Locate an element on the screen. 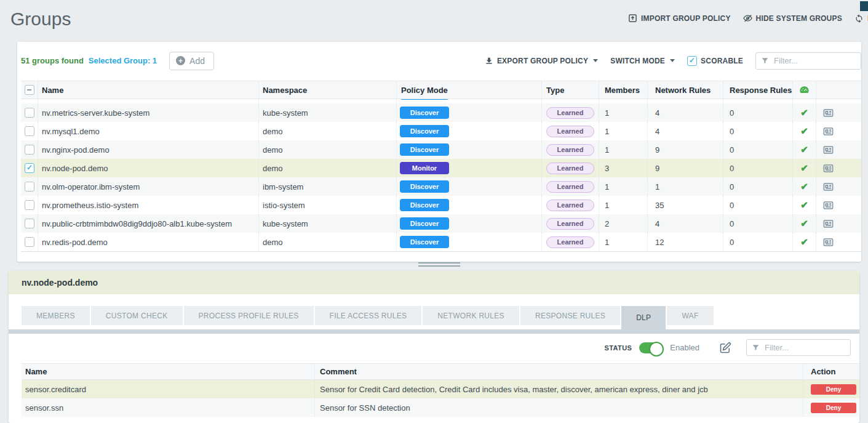 The image size is (868, 423). header-action-hide-system-groups: HIDE SYSTEM GROUPS is located at coordinates (792, 18).